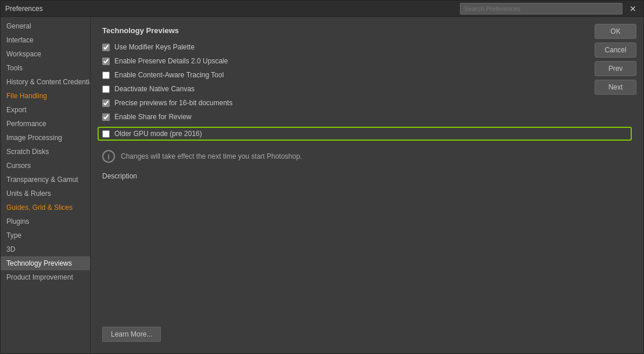 The image size is (644, 354). Describe the element at coordinates (106, 117) in the screenshot. I see `checkbox-share-review` at that location.